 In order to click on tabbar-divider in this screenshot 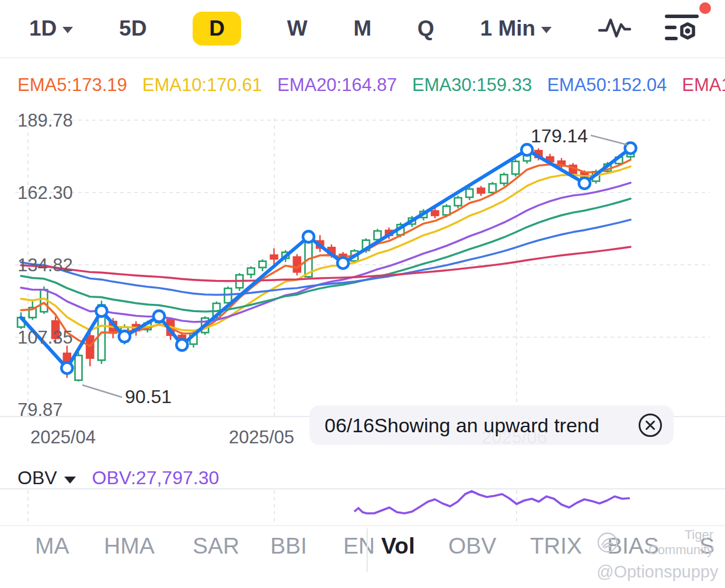, I will do `click(367, 550)`.